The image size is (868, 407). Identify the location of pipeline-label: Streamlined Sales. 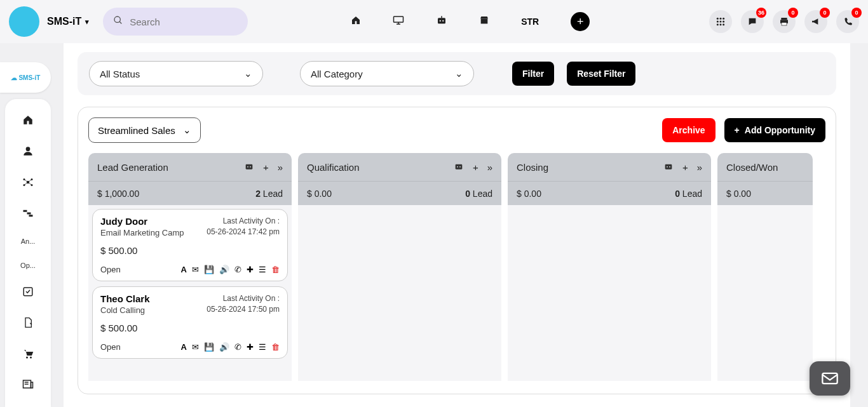
(137, 131).